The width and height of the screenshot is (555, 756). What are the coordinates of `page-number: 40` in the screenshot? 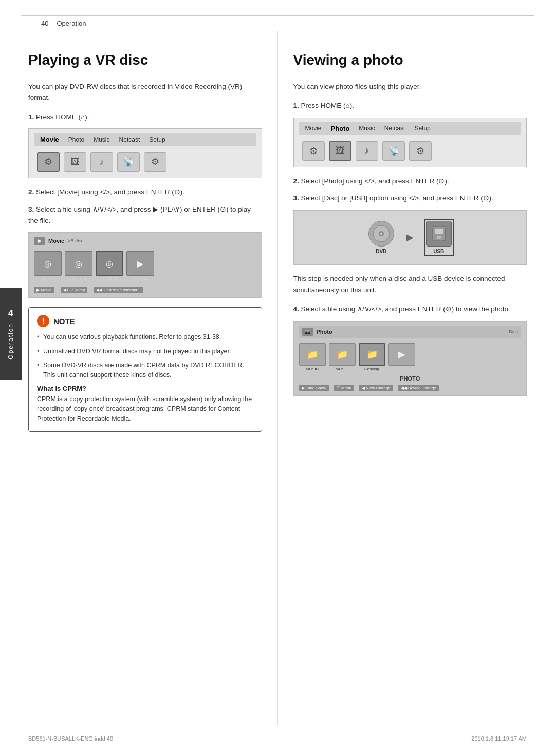 It's located at (45, 24).